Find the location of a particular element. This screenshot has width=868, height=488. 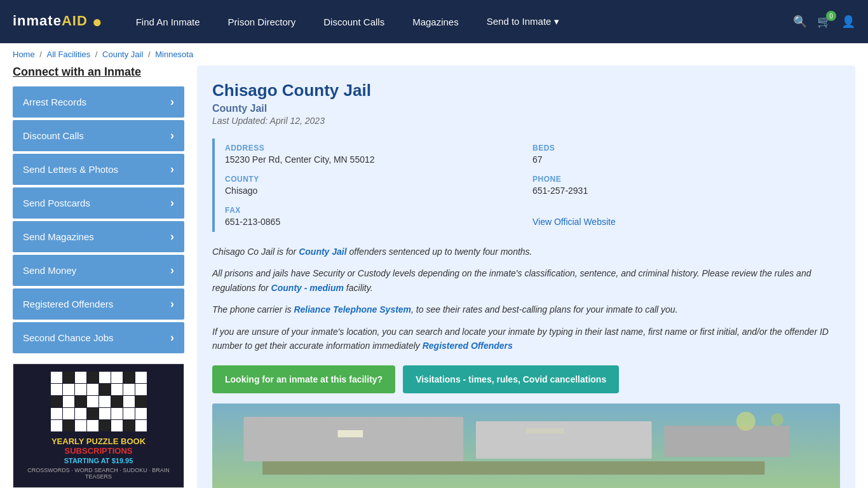

search-icon: 🔍 is located at coordinates (800, 22).